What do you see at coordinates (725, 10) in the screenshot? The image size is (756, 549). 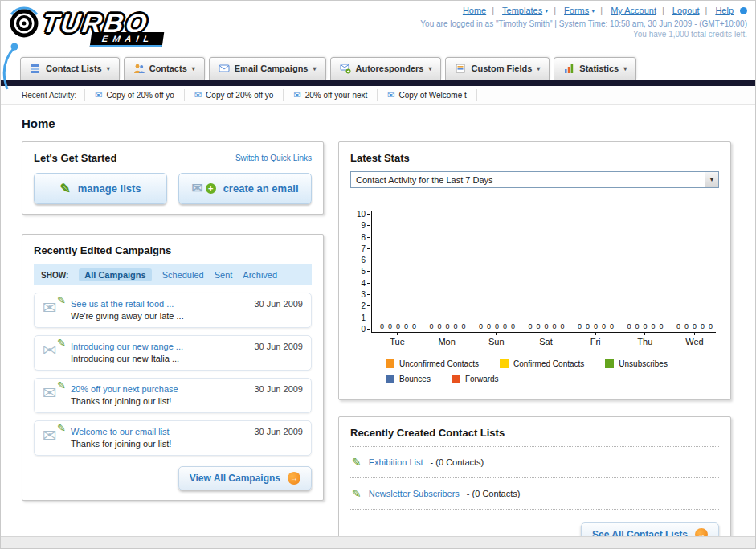 I see `nav-help-link: Help` at bounding box center [725, 10].